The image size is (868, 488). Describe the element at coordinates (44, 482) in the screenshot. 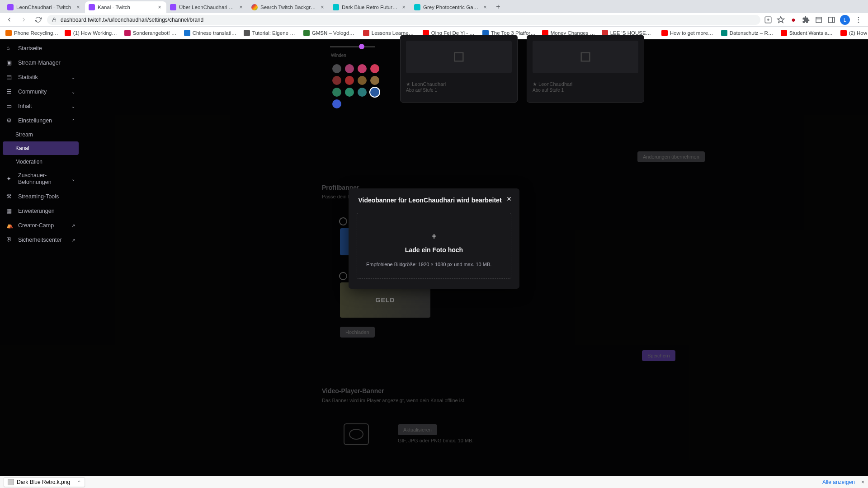

I see `download-chip: Dark Blue Retro.k.png ⌃` at that location.